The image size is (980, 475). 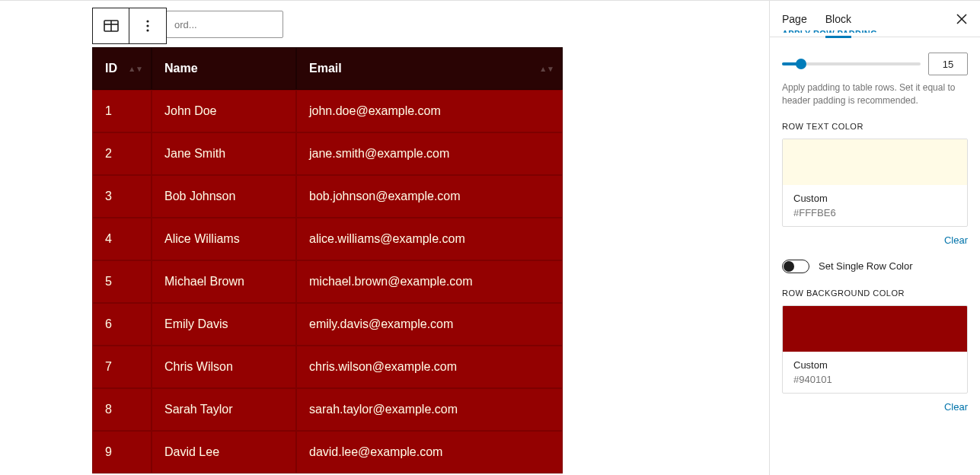 What do you see at coordinates (875, 213) in the screenshot?
I see `row-text-color-hex: #FFFBE6` at bounding box center [875, 213].